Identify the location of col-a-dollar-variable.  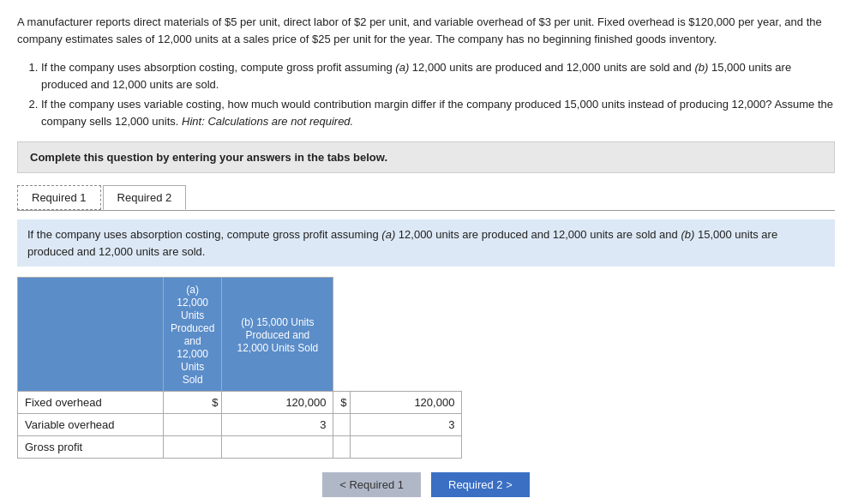
(193, 425).